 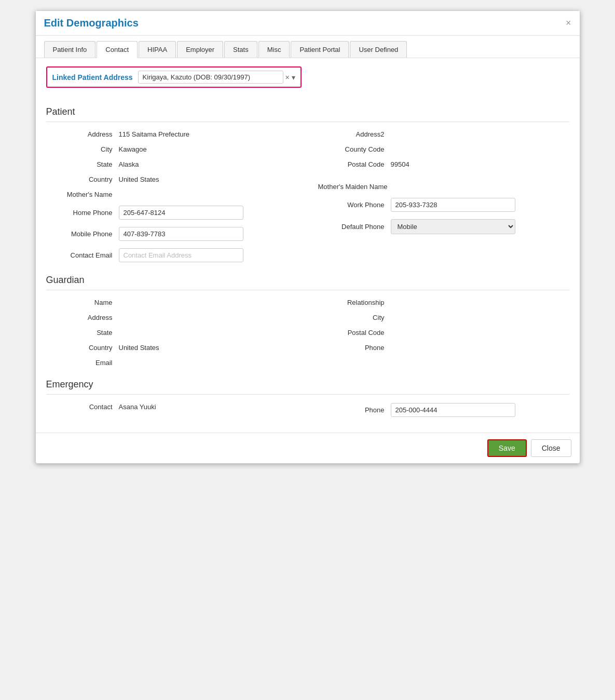 What do you see at coordinates (453, 410) in the screenshot?
I see `emergency-phone-input` at bounding box center [453, 410].